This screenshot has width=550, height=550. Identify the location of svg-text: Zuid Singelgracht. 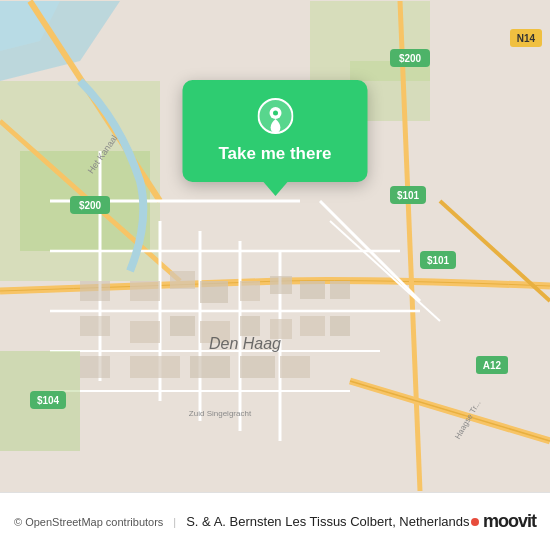
(220, 414).